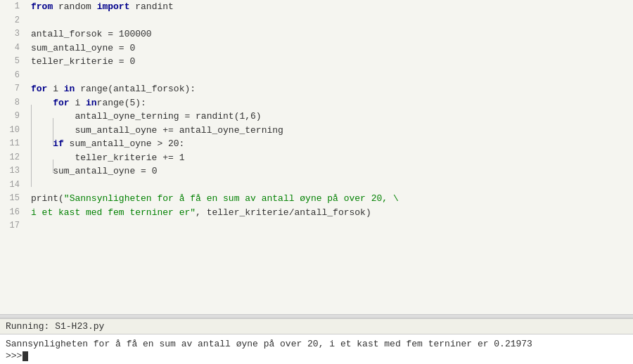  I want to click on cursor, so click(25, 356).